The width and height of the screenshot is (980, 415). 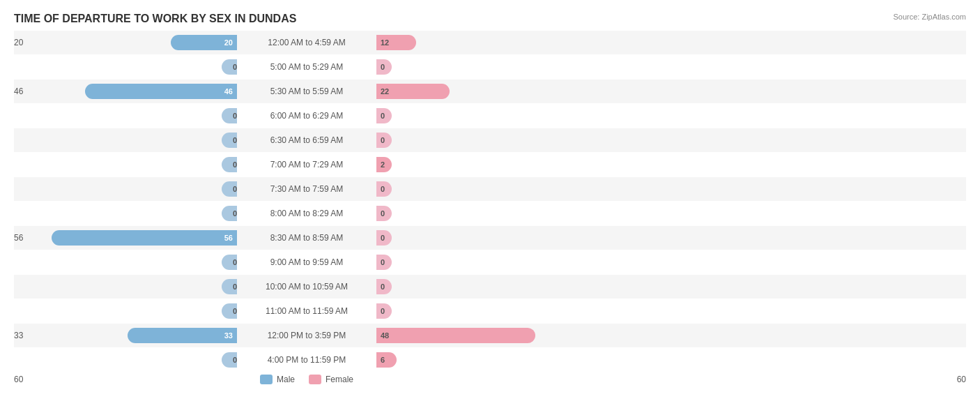 I want to click on source-text: Source: ZipAtlas.com, so click(x=930, y=17).